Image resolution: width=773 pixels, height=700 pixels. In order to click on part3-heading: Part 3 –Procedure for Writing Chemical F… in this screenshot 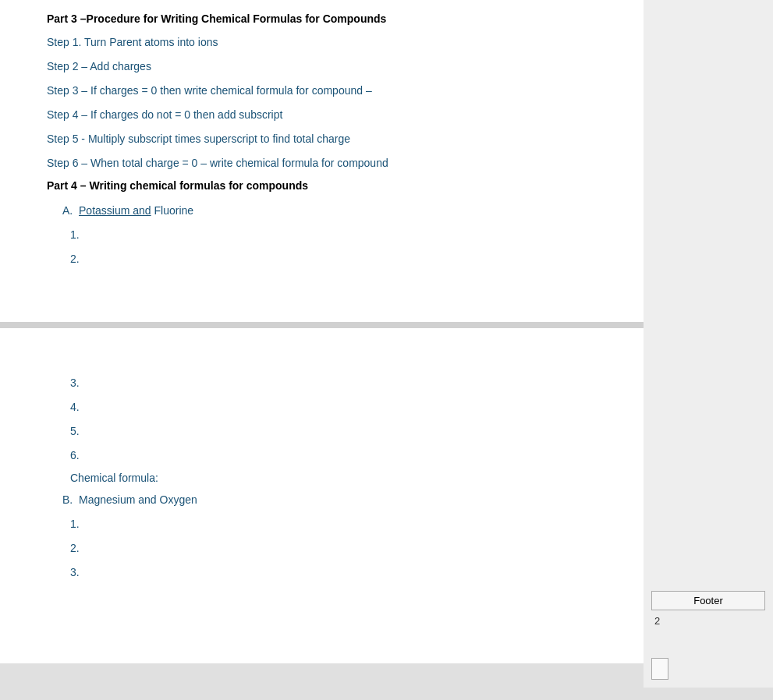, I will do `click(321, 19)`.